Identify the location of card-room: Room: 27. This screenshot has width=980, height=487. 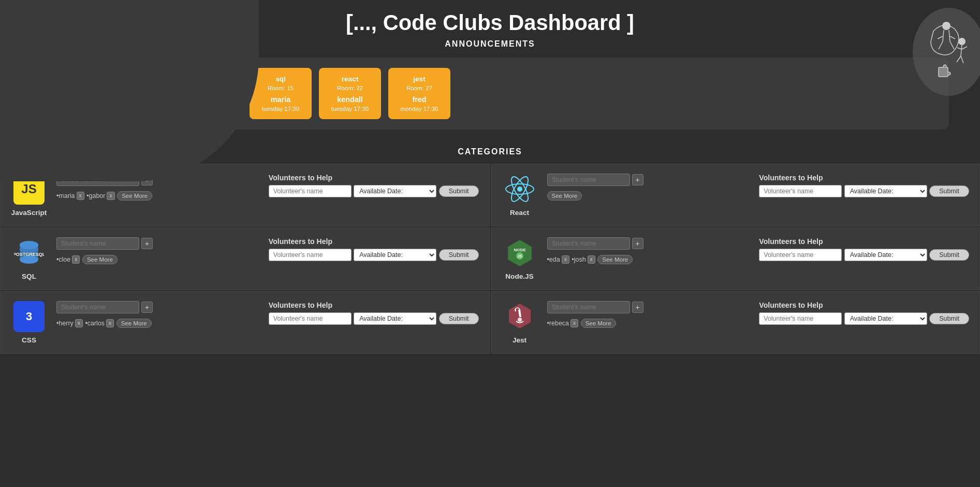
(419, 88).